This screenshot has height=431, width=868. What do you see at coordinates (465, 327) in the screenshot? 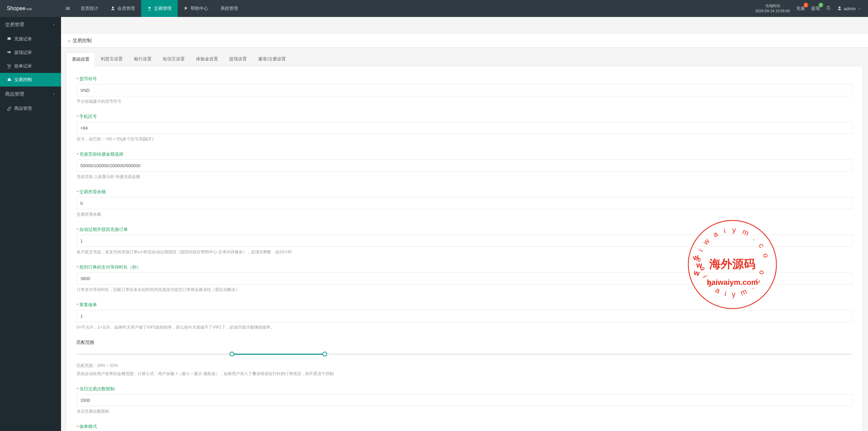
I see `repeat-order-help: 0=不允许，1=允许。如果昨天用户做了VIP1级别的单，那么他今天就做不了VIP…` at bounding box center [465, 327].